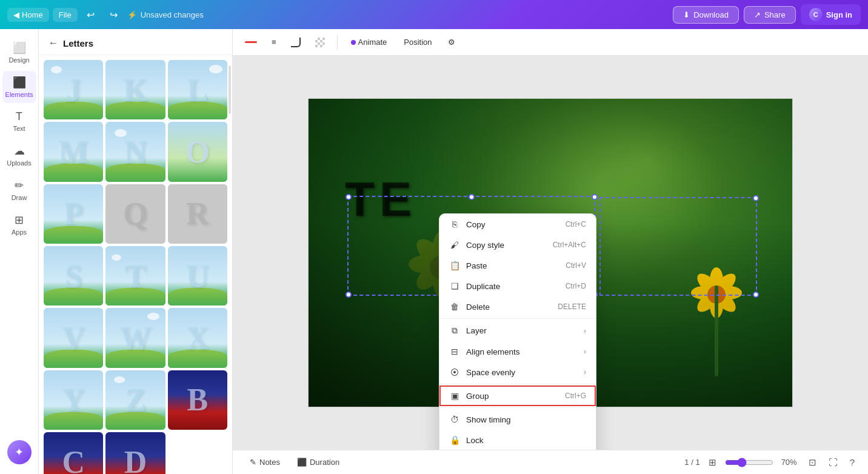 The height and width of the screenshot is (474, 868). I want to click on home-button: ◀ Home, so click(28, 15).